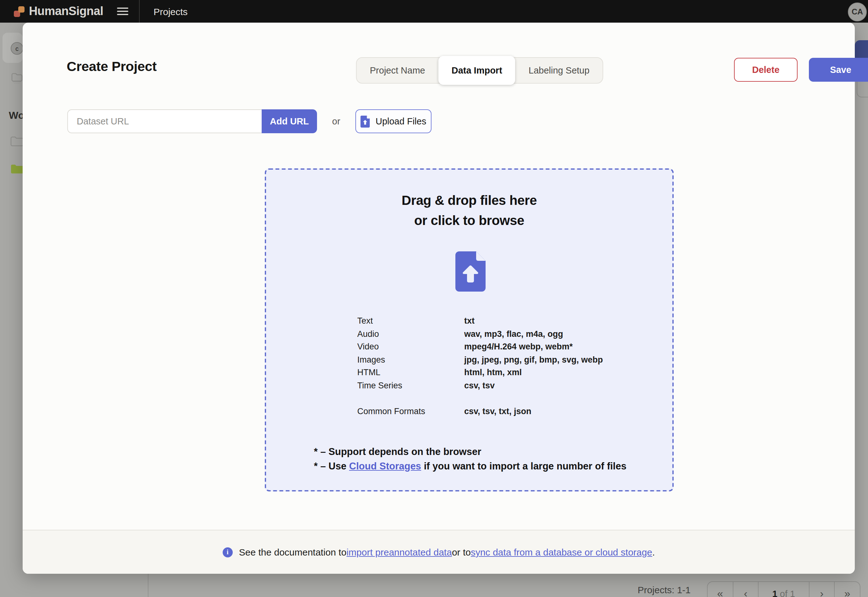  I want to click on upload-files-label: Upload Files, so click(401, 121).